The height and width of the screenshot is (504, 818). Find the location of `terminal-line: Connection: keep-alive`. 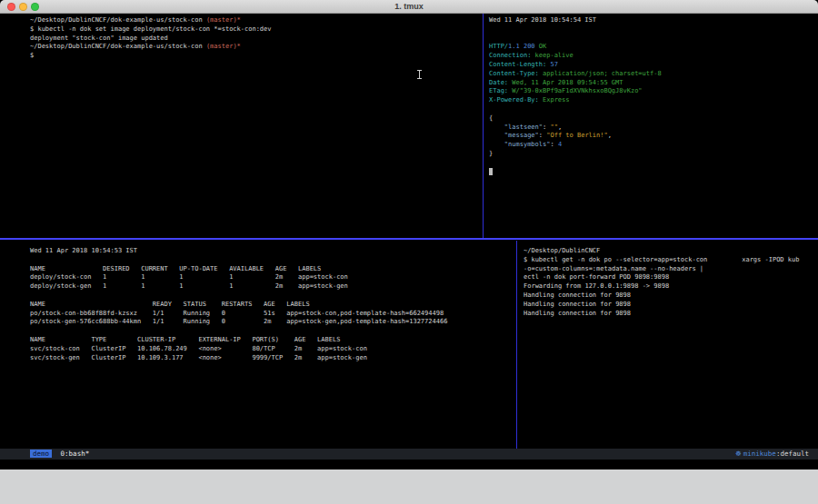

terminal-line: Connection: keep-alive is located at coordinates (653, 56).